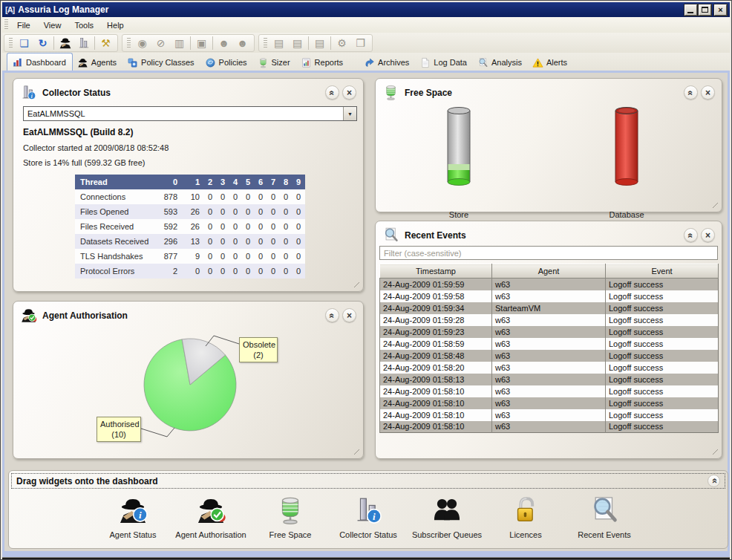 The height and width of the screenshot is (560, 732). What do you see at coordinates (133, 517) in the screenshot?
I see `tray-item-agent-status: Agent Status` at bounding box center [133, 517].